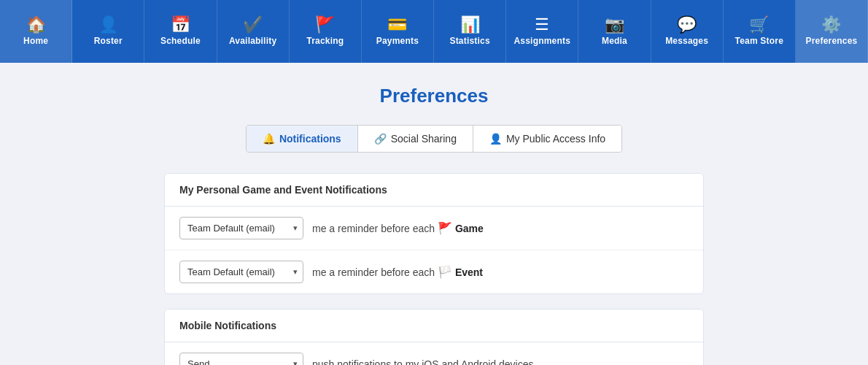 This screenshot has width=868, height=365. What do you see at coordinates (398, 31) in the screenshot?
I see `nav-item-payments: 💳Payments` at bounding box center [398, 31].